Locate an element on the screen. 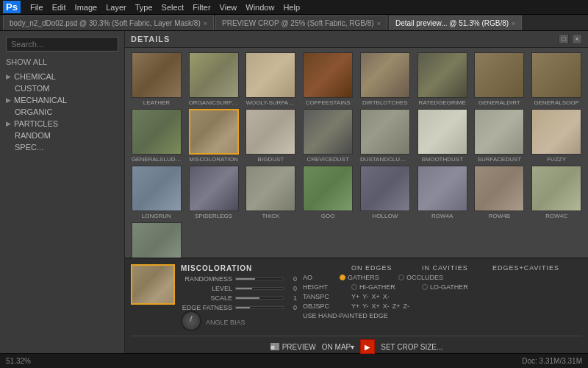 The width and height of the screenshot is (588, 368). texture-item-5: RATEDGEGRIME is located at coordinates (442, 79).